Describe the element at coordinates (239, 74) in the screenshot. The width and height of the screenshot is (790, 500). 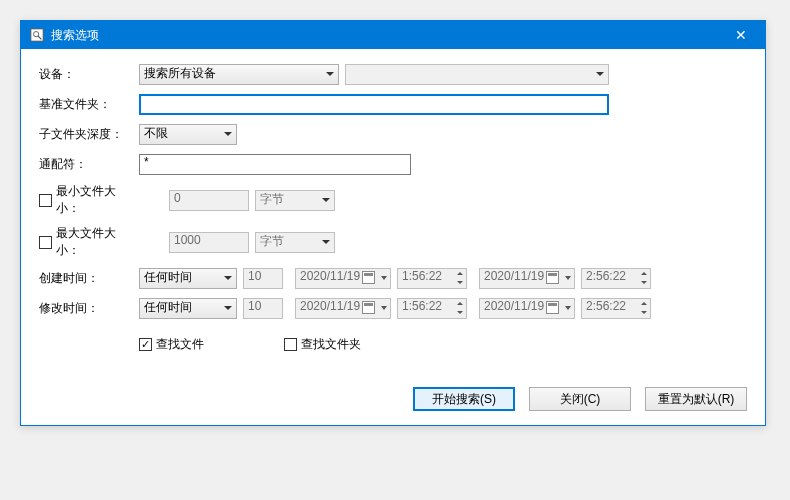
I see `device-select: 搜索所有设备` at that location.